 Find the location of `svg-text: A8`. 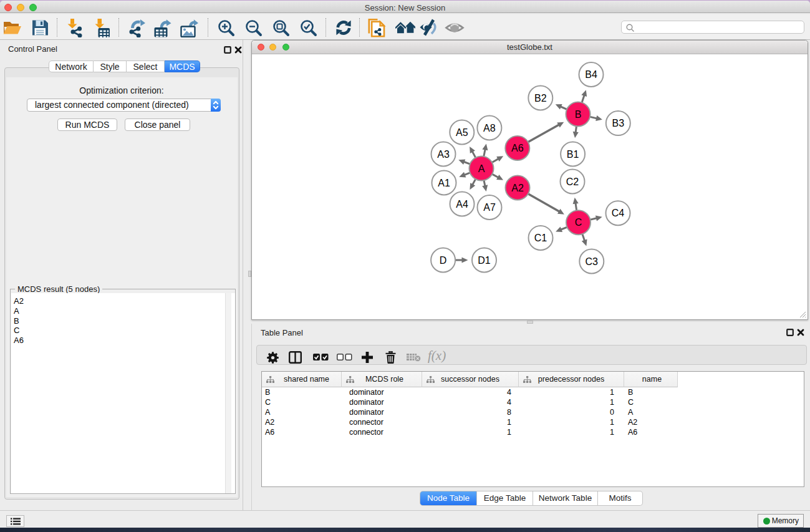

svg-text: A8 is located at coordinates (489, 128).